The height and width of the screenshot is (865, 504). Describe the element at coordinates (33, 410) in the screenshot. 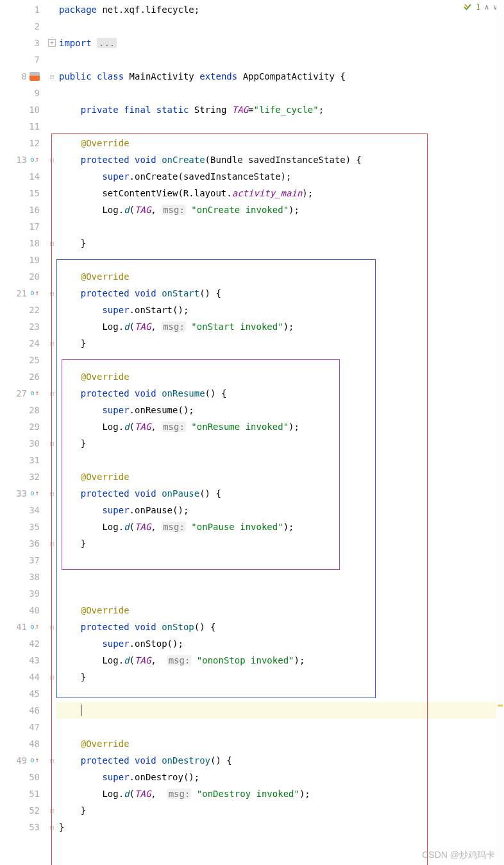

I see `line-number: 28` at that location.